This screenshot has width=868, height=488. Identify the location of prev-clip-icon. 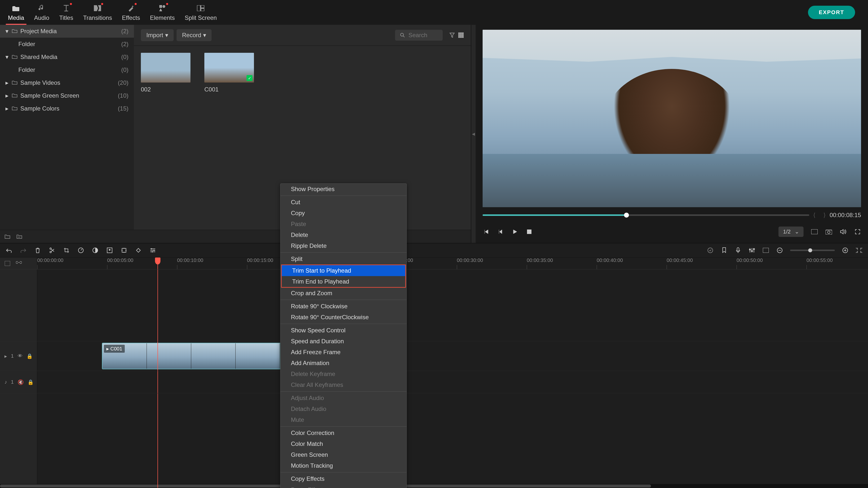
(486, 232).